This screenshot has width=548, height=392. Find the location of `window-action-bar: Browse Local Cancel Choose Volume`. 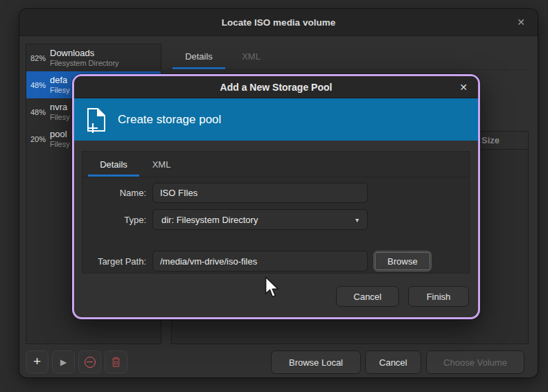

window-action-bar: Browse Local Cancel Choose Volume is located at coordinates (279, 362).